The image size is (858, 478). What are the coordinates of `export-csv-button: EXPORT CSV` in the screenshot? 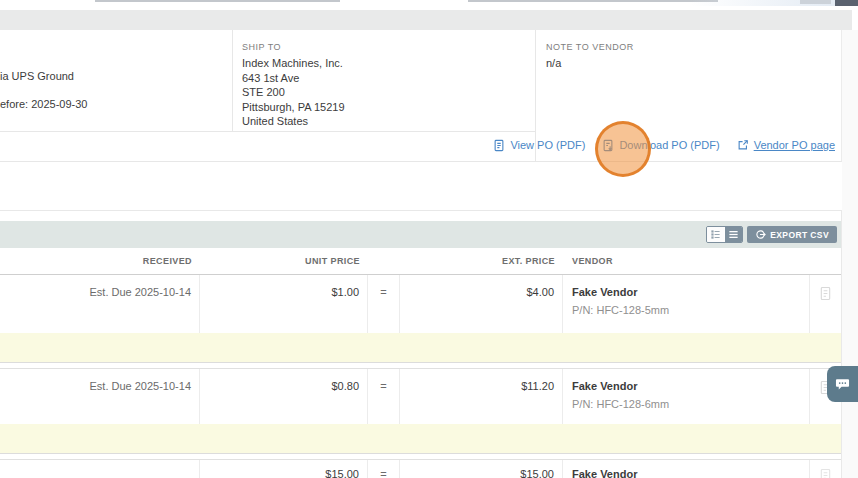 It's located at (792, 234).